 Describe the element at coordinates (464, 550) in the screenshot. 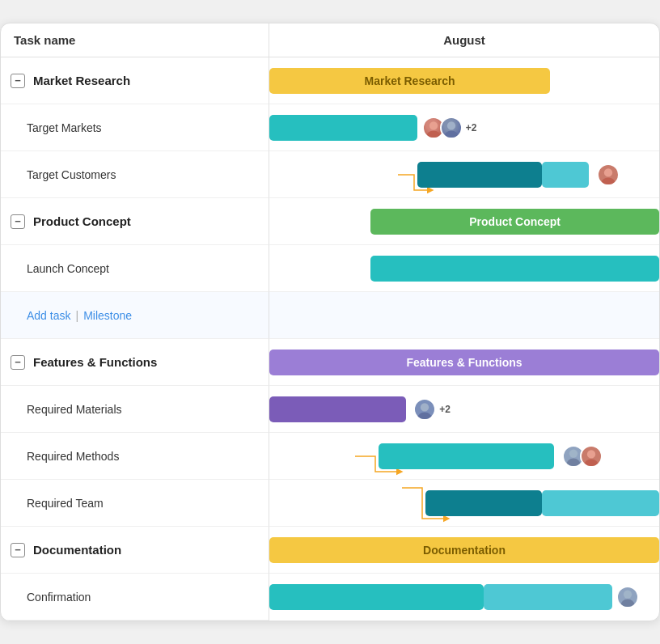

I see `bar-documentation: Documentation` at that location.